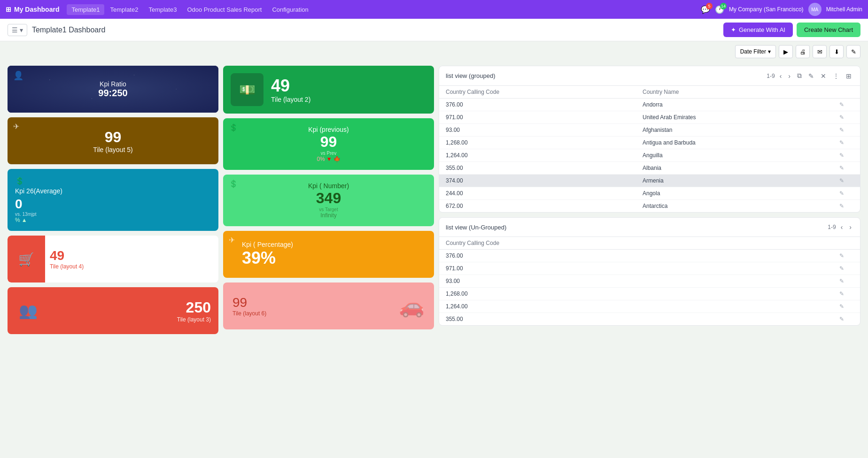 This screenshot has height=458, width=868. I want to click on kpi-ratio-value: 99:250, so click(113, 93).